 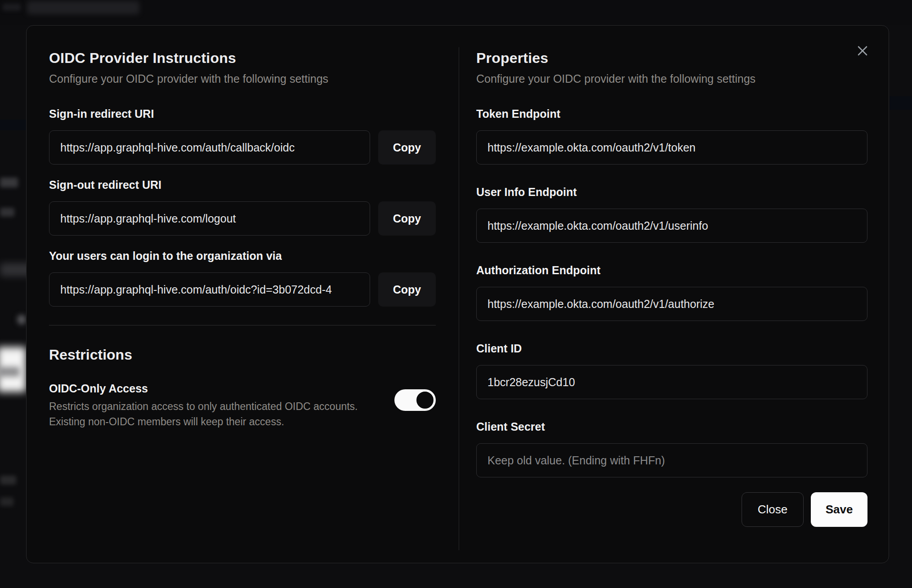 I want to click on org-login-row: Copy, so click(x=242, y=290).